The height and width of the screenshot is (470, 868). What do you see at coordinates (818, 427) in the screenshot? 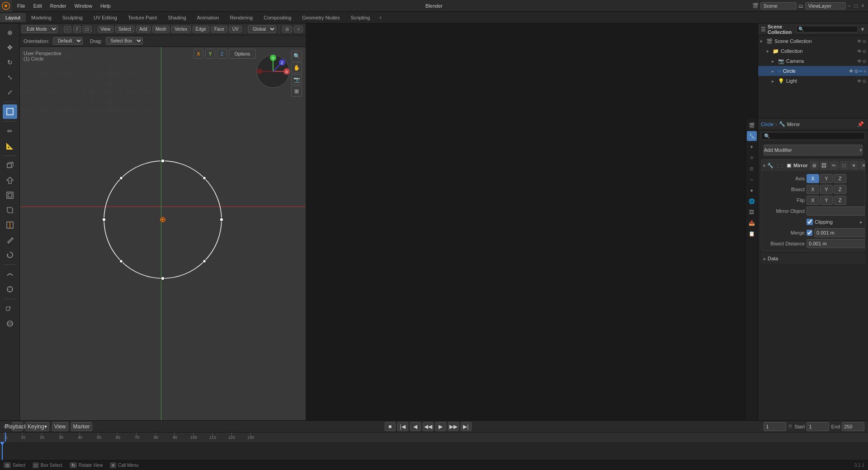
I see `start-frame-input` at bounding box center [818, 427].